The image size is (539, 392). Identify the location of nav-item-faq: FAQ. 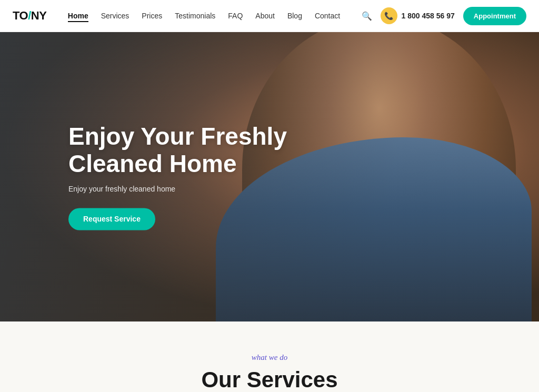
(235, 16).